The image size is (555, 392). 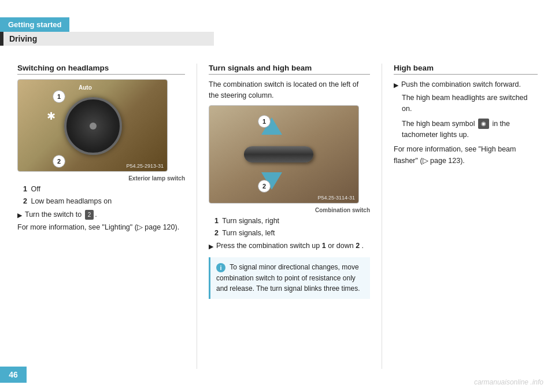 I want to click on item-num-2: 2, so click(x=25, y=201).